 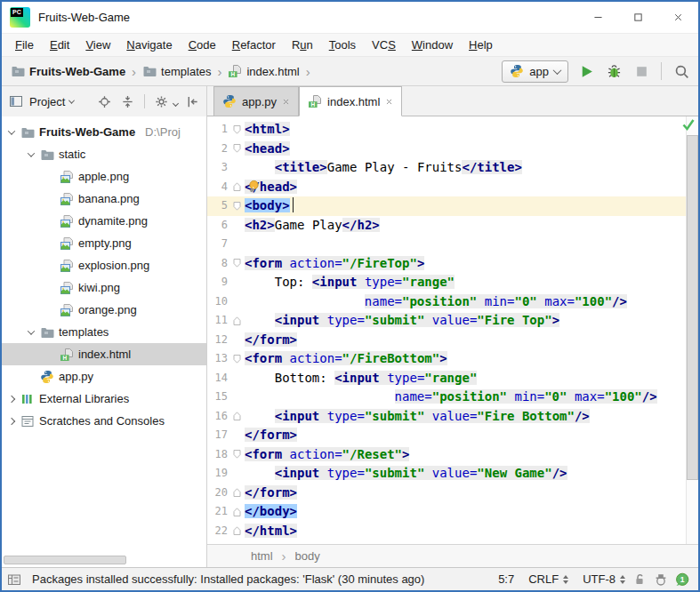 What do you see at coordinates (480, 44) in the screenshot?
I see `menu-help: Help` at bounding box center [480, 44].